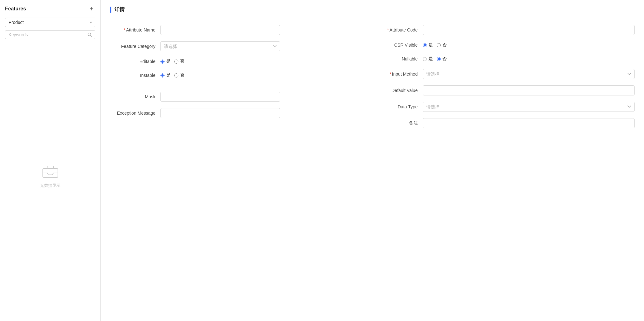  Describe the element at coordinates (176, 62) in the screenshot. I see `editable-no-radio` at that location.